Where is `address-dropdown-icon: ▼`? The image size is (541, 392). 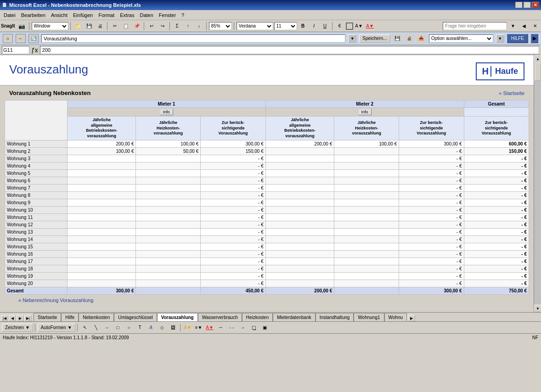
address-dropdown-icon: ▼ is located at coordinates (352, 39).